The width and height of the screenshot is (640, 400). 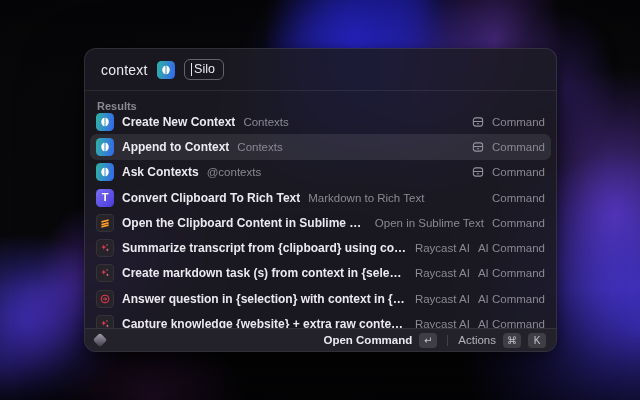 What do you see at coordinates (320, 222) in the screenshot?
I see `list-item: Open the Clipboard Content in Sublime Te…` at bounding box center [320, 222].